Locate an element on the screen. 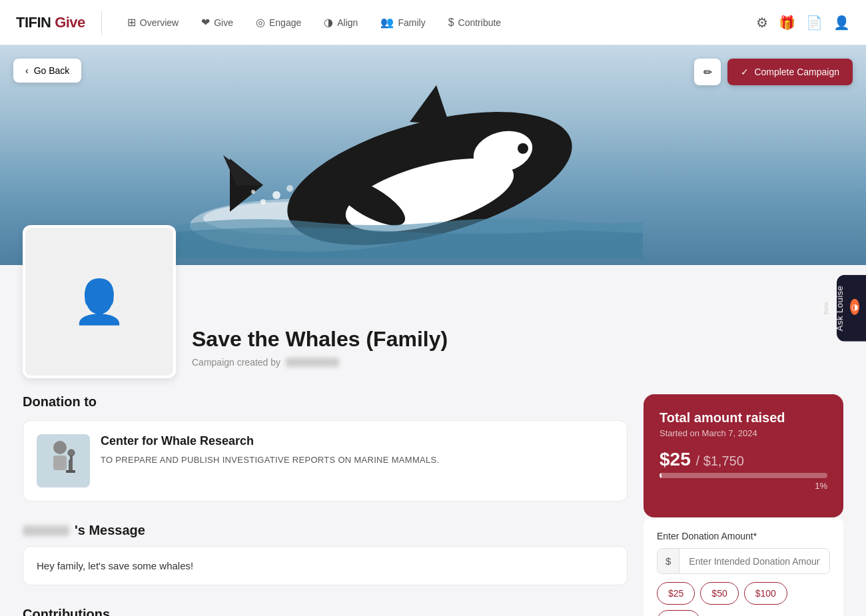  logo: TIFIN Give is located at coordinates (51, 23).